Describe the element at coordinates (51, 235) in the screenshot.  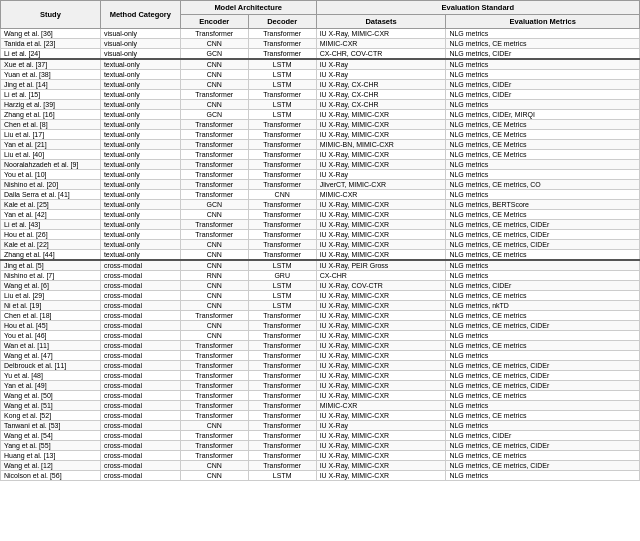
I see `cell-study: Hou et al. [26]` at that location.